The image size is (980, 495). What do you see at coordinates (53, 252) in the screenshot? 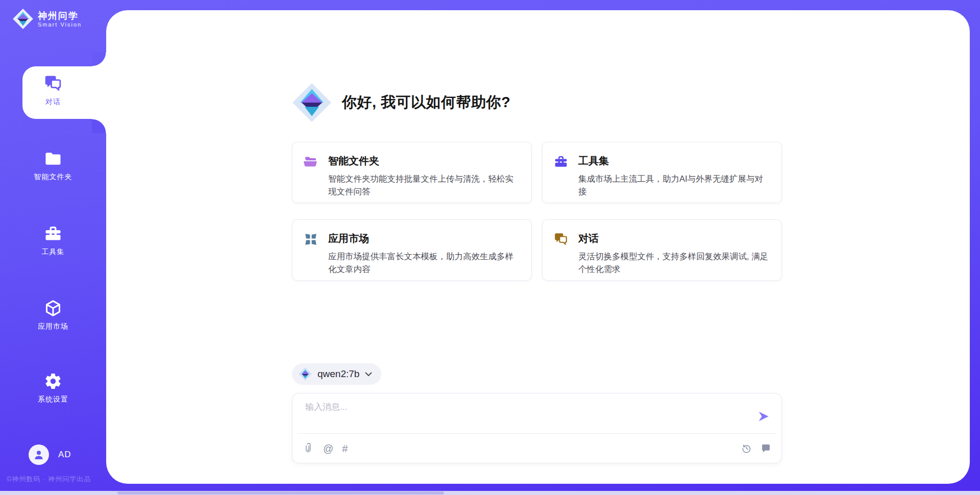
I see `sidebar-item-label: 工具集` at bounding box center [53, 252].